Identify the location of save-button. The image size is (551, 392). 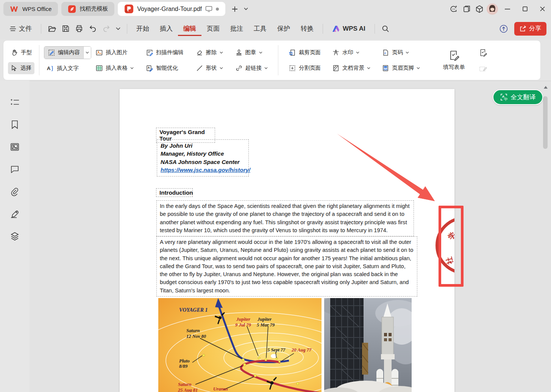
(66, 29).